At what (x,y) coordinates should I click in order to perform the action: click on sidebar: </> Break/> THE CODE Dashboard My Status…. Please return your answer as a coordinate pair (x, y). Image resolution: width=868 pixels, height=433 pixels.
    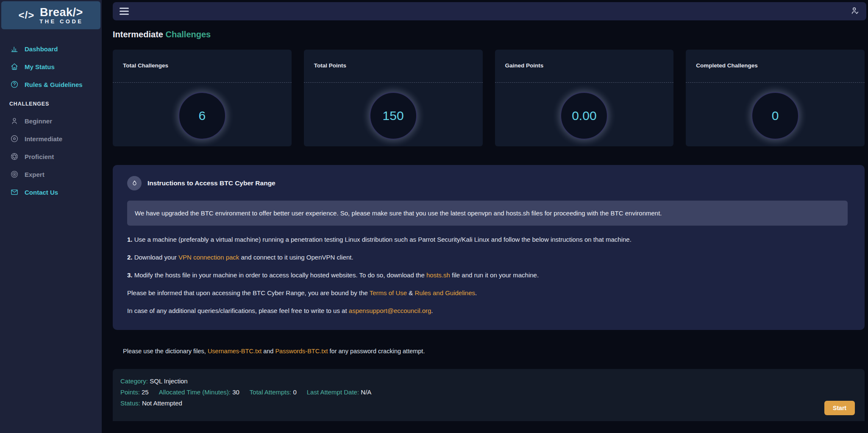
    Looking at the image, I should click on (51, 216).